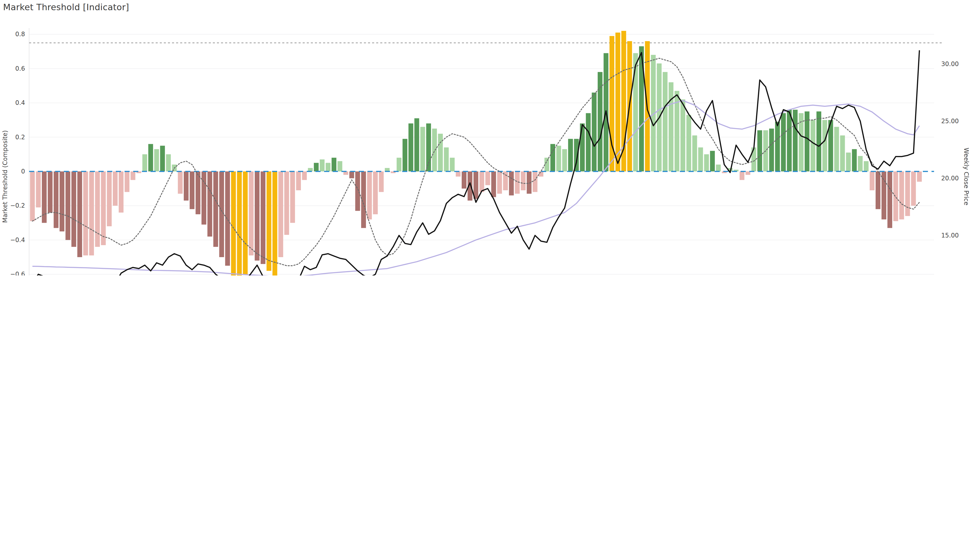 The image size is (980, 551). What do you see at coordinates (20, 137) in the screenshot?
I see `left-axis-tick: 0.2` at bounding box center [20, 137].